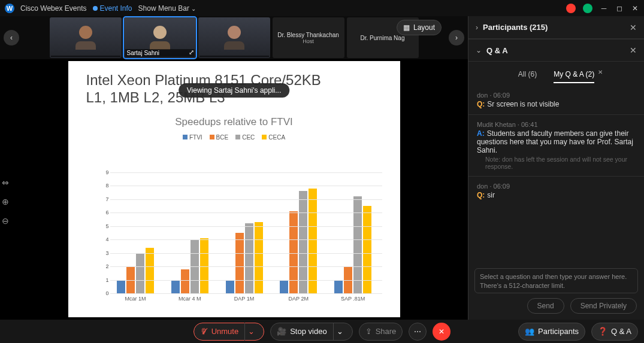 The height and width of the screenshot is (343, 644). I want to click on thumb-3-name, so click(234, 56).